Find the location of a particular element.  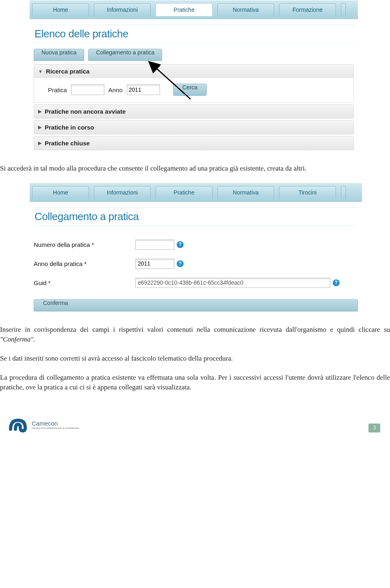

anno-label: Anno is located at coordinates (115, 90).